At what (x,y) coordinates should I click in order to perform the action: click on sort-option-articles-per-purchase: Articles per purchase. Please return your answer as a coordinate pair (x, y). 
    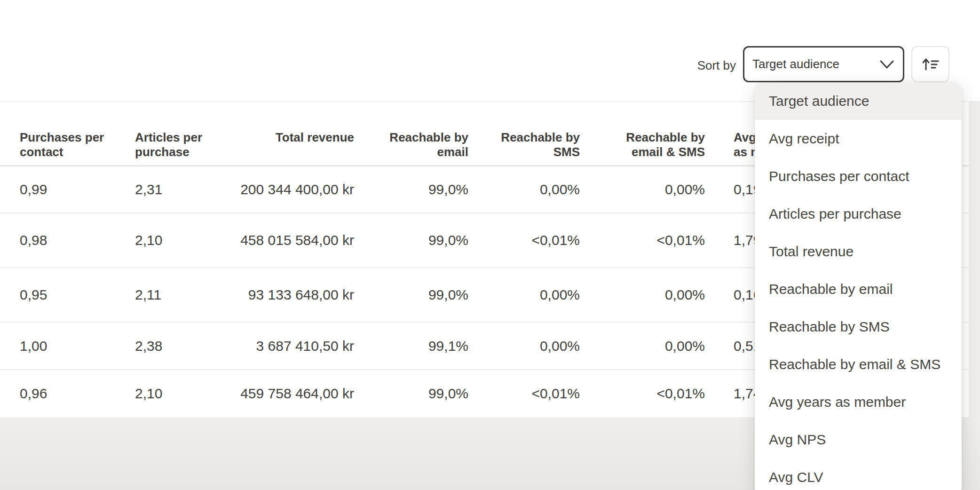
    Looking at the image, I should click on (858, 214).